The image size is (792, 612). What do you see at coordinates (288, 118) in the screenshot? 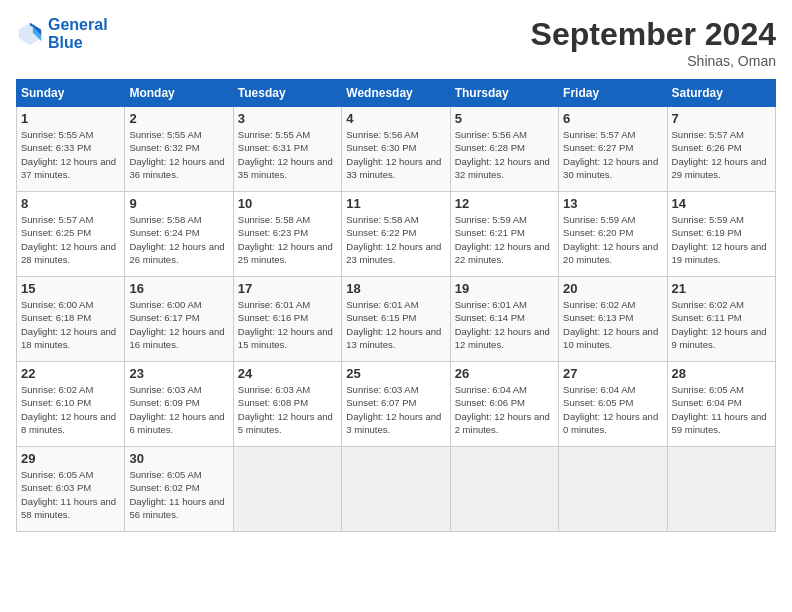
I see `day-number: 3` at bounding box center [288, 118].